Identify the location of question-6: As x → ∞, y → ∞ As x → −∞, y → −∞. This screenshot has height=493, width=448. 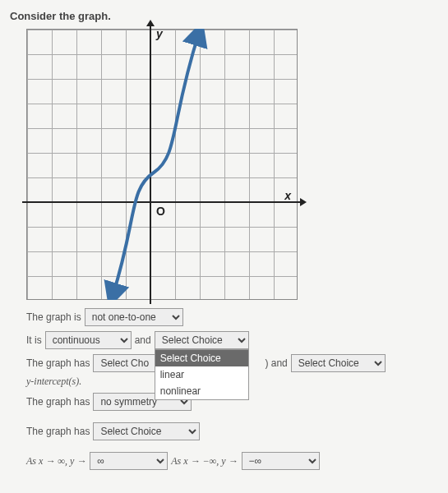
(232, 461).